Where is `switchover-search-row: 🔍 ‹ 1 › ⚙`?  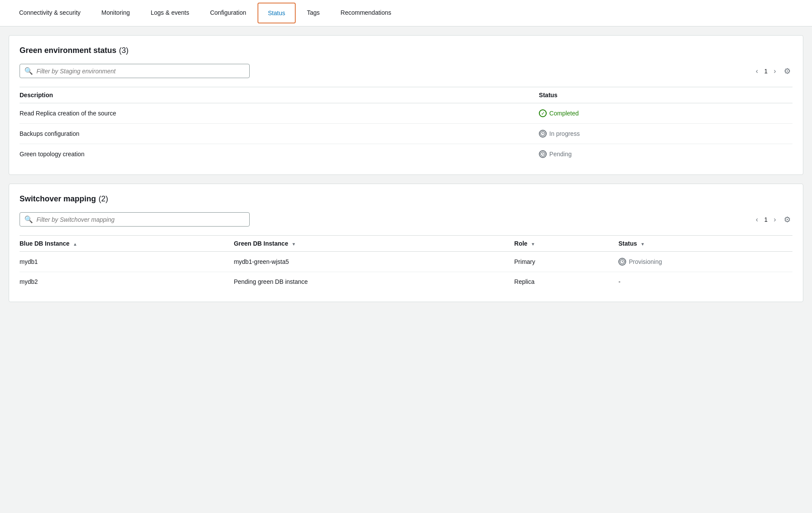 switchover-search-row: 🔍 ‹ 1 › ⚙ is located at coordinates (406, 220).